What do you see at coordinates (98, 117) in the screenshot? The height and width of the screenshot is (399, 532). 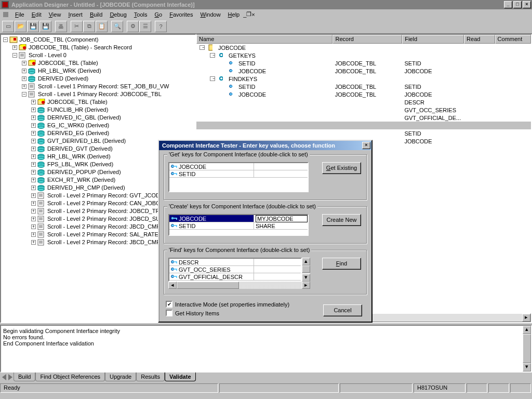 I see `tree-item: +DERIVED_IC_GBL (Derived)` at bounding box center [98, 117].